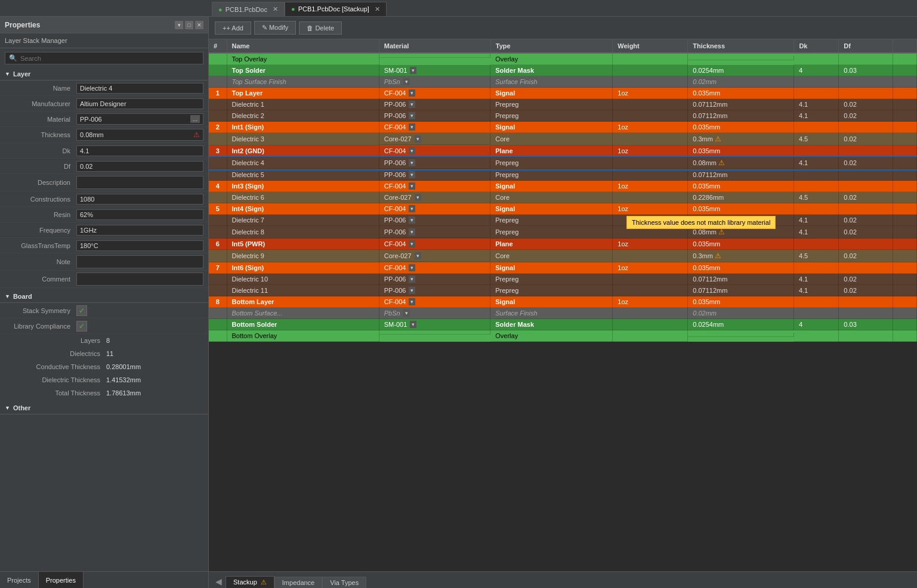  Describe the element at coordinates (563, 93) in the screenshot. I see `table-row: 1Top LayerCF-004▾Signal1oz0.035mm` at that location.